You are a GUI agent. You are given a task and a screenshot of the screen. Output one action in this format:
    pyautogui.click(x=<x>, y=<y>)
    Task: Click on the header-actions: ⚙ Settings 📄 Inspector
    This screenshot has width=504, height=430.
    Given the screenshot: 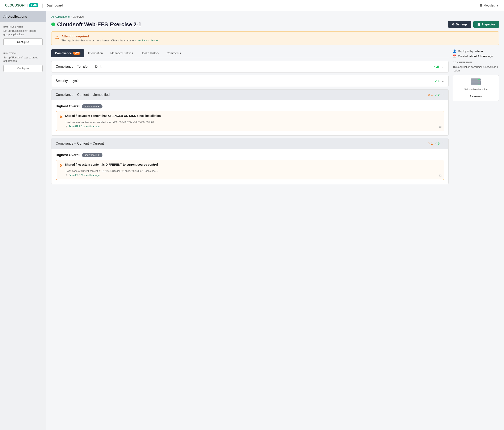 What is the action you would take?
    pyautogui.click(x=473, y=24)
    